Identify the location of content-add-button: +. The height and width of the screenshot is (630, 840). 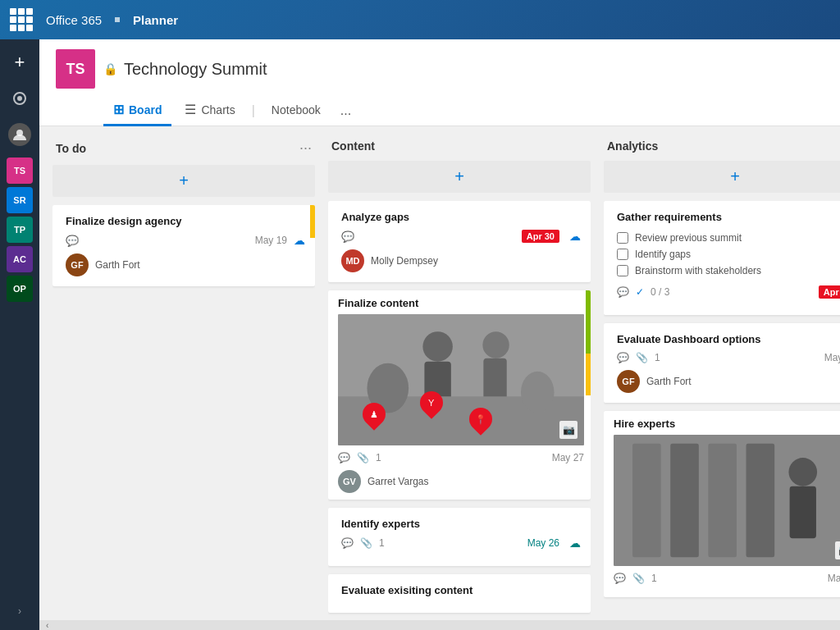
(459, 177).